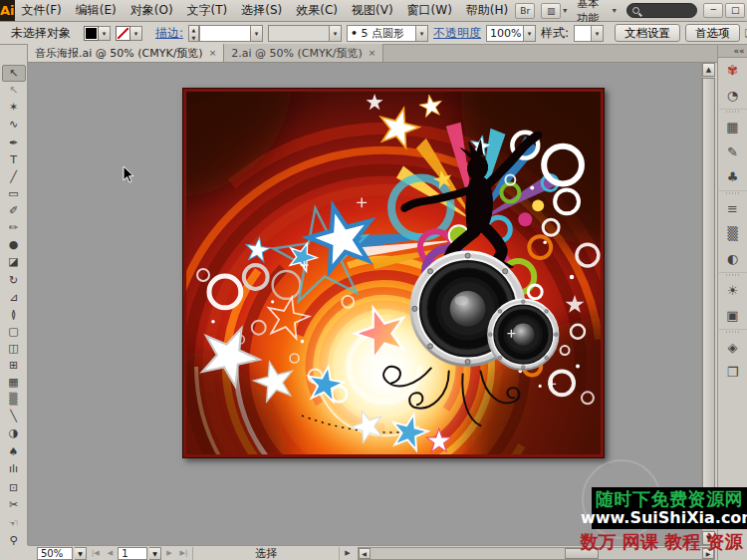 Image resolution: width=747 pixels, height=560 pixels. I want to click on bridge-icon: Br, so click(525, 11).